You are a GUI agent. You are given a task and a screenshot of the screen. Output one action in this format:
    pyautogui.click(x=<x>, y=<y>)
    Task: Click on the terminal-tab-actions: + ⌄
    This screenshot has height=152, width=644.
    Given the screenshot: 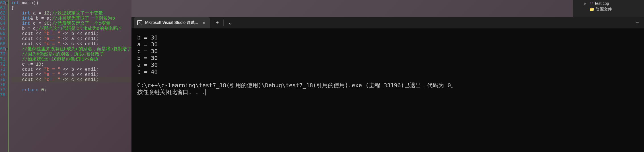 What is the action you would take?
    pyautogui.click(x=224, y=23)
    